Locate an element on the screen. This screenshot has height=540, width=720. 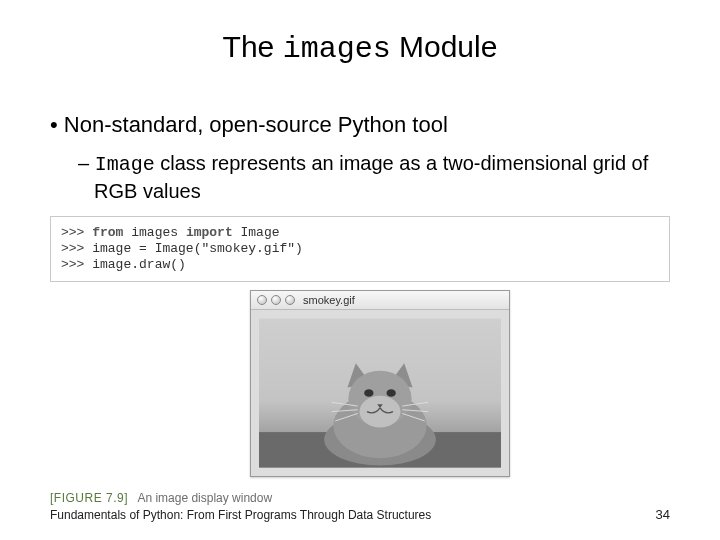
traffic-light-minimize-icon is located at coordinates (276, 300).